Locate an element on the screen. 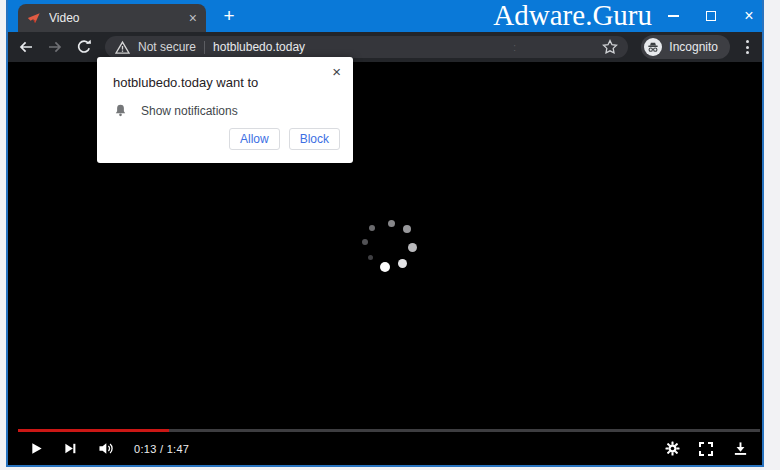  gear-icon is located at coordinates (672, 449).